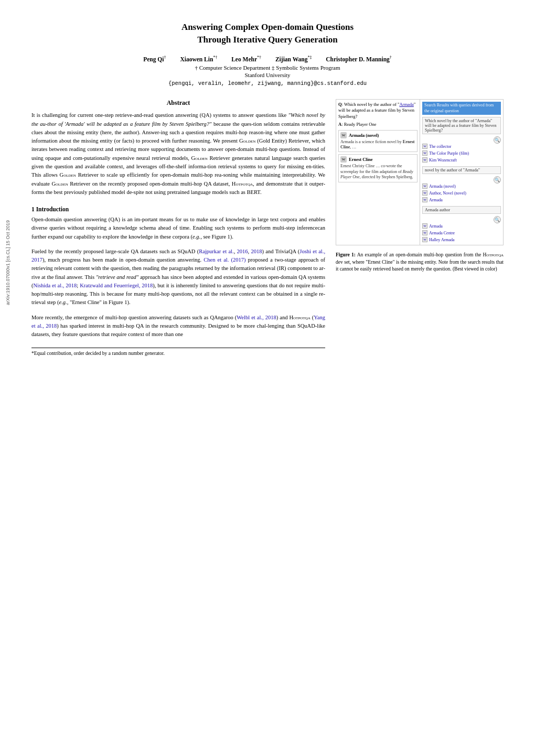 The width and height of the screenshot is (535, 756). What do you see at coordinates (462, 200) in the screenshot?
I see `result-row-6: W Armada` at bounding box center [462, 200].